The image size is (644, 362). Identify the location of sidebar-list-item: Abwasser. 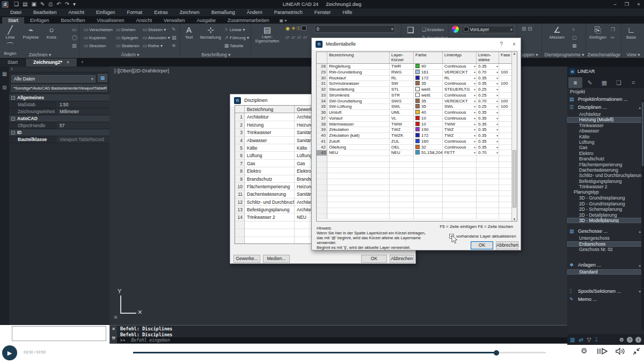
(605, 131).